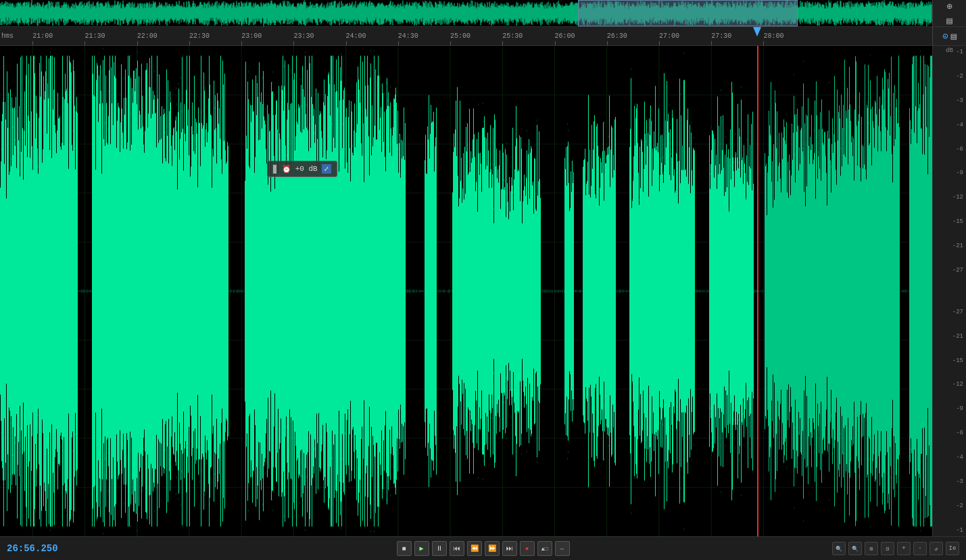 The width and height of the screenshot is (966, 560). Describe the element at coordinates (483, 549) in the screenshot. I see `transport-buttons: ■ ▶ ⏸ ⏮ ⏪ ⏩ ⏭ ● ▲□ ↔` at that location.